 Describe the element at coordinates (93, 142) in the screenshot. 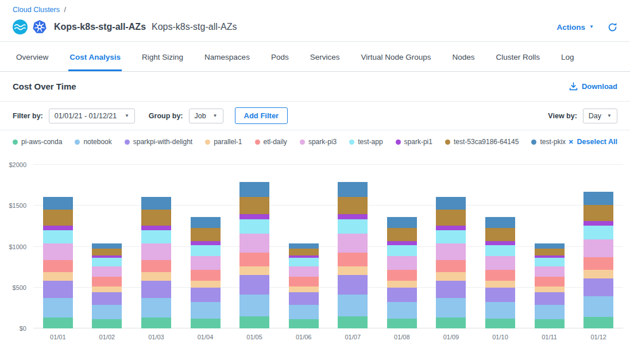

I see `legend-item-notebook: notebook` at that location.